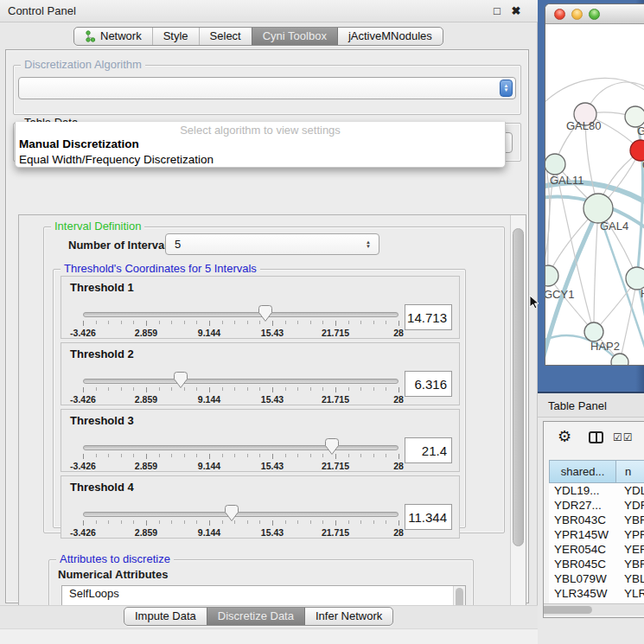 The width and height of the screenshot is (644, 644). I want to click on tab-impute-data: Impute Data, so click(166, 616).